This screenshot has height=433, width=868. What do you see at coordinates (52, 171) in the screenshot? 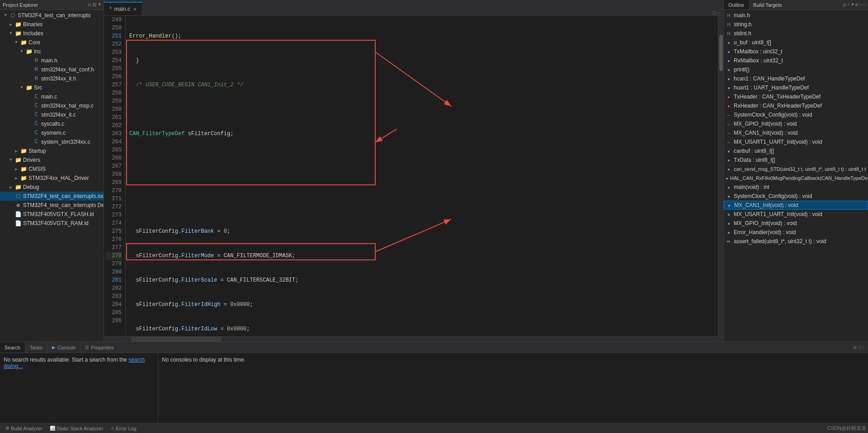
I see `project-explorer: Project Explorer ⊟ ⛓ ▼ ▼ ⬡ STM32F4_test_…` at bounding box center [52, 171].